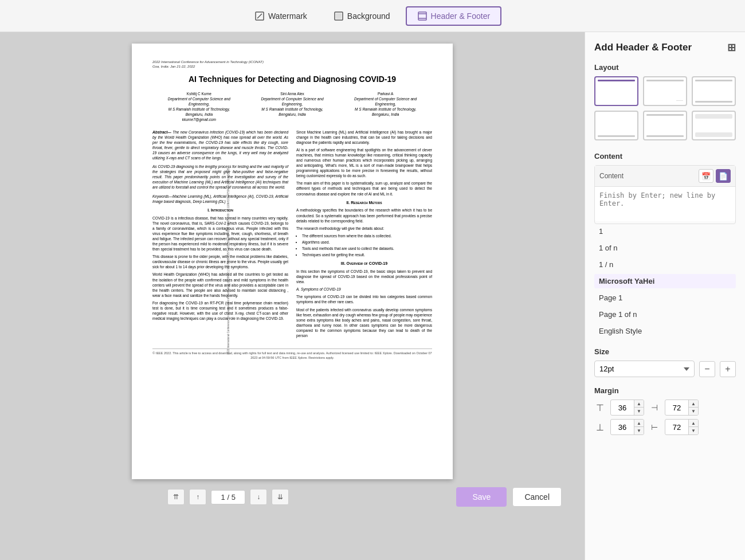 This screenshot has width=745, height=560. I want to click on background-button: Background, so click(362, 16).